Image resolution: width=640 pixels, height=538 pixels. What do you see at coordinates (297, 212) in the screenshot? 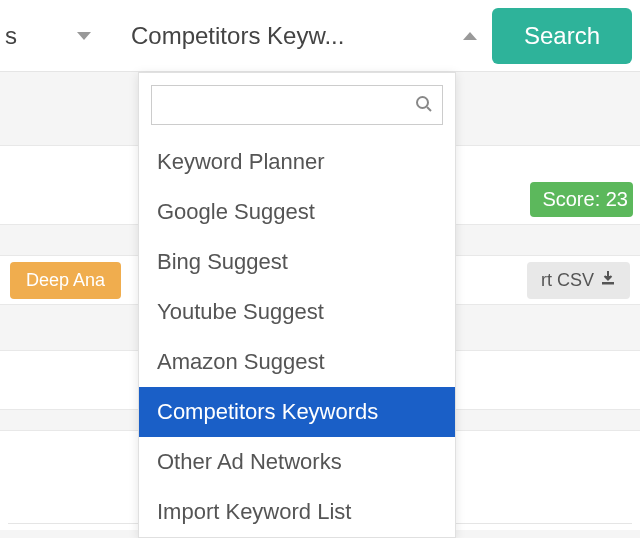
I see `dropdown-item-google-suggest: Google Suggest` at bounding box center [297, 212].